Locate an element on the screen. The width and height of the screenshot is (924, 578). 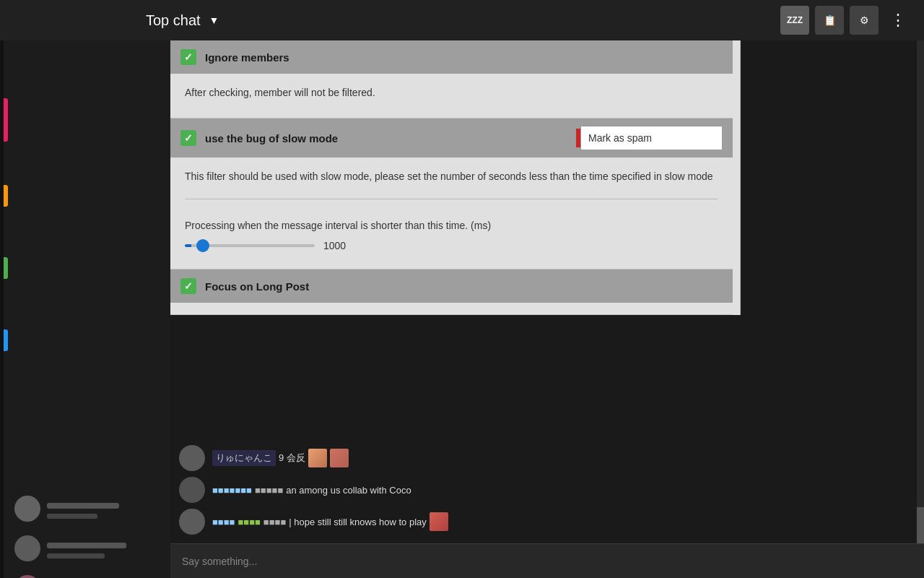
username-tag: りゅにゃんこ is located at coordinates (244, 458).